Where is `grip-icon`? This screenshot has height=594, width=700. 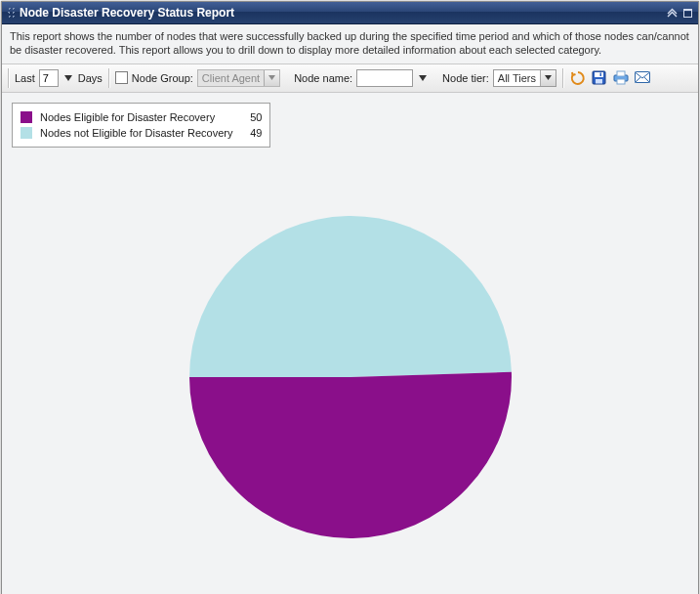 grip-icon is located at coordinates (12, 14).